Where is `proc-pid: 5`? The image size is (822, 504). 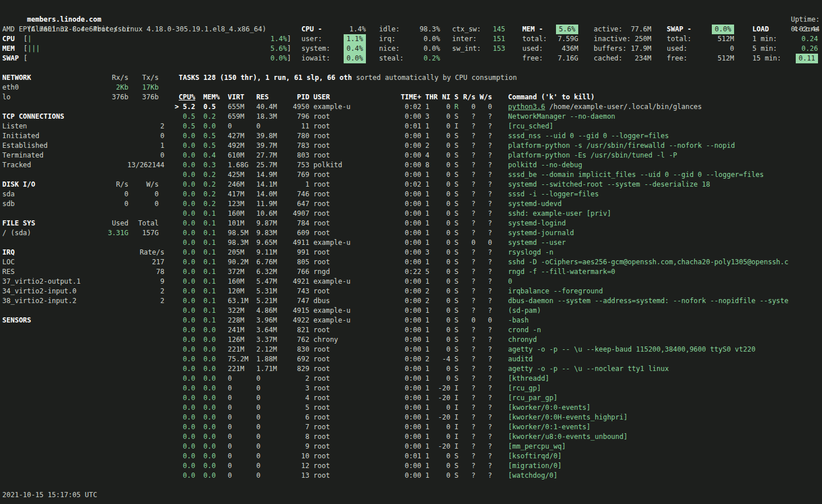
proc-pid: 5 is located at coordinates (295, 408).